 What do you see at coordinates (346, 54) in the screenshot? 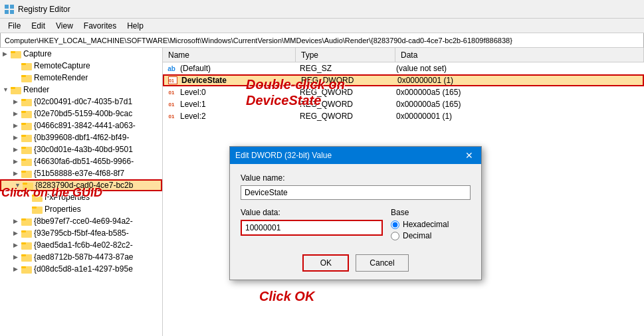
I see `col-header-type: Type` at bounding box center [346, 54].